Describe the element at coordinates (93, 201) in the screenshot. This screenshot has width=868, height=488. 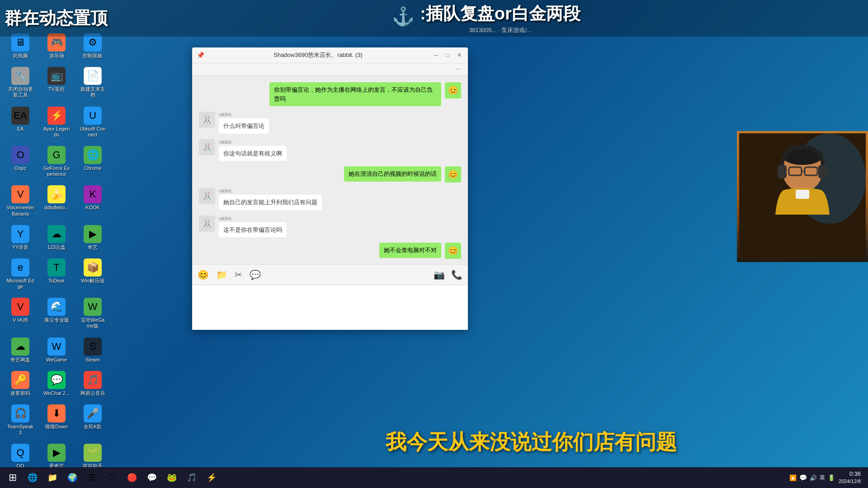
I see `desktop-icon-14: K KOOK` at that location.